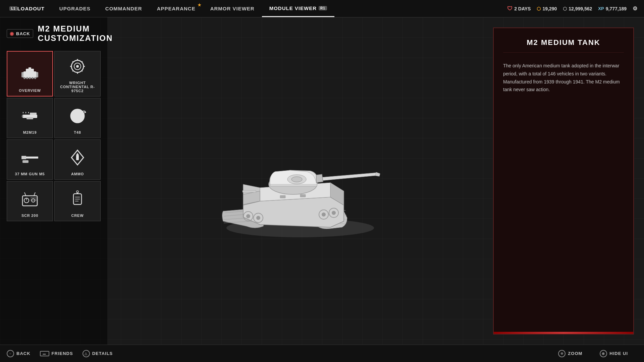 The height and width of the screenshot is (362, 644). Describe the element at coordinates (54, 136) in the screenshot. I see `module-grid: OVERVIEW` at that location.